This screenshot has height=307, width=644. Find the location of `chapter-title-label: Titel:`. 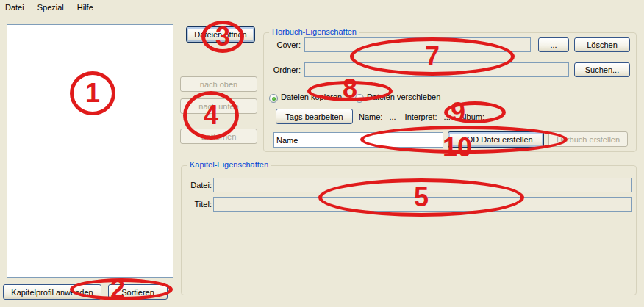

chapter-title-label: Titel: is located at coordinates (198, 204).